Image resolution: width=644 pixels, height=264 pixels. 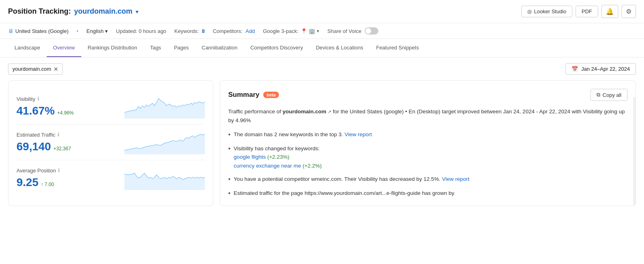 What do you see at coordinates (254, 95) in the screenshot?
I see `summary-title-area: Summary beta` at bounding box center [254, 95].